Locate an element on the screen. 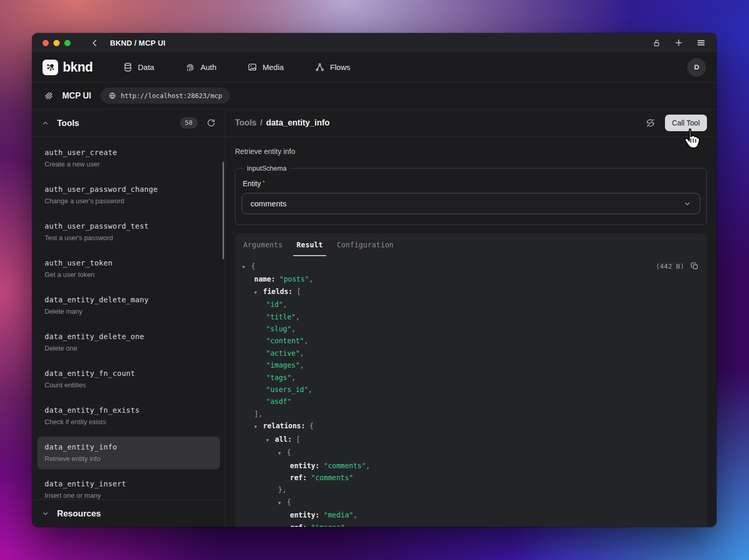 The height and width of the screenshot is (560, 749). window-title: BKND / MCP UI is located at coordinates (138, 43).